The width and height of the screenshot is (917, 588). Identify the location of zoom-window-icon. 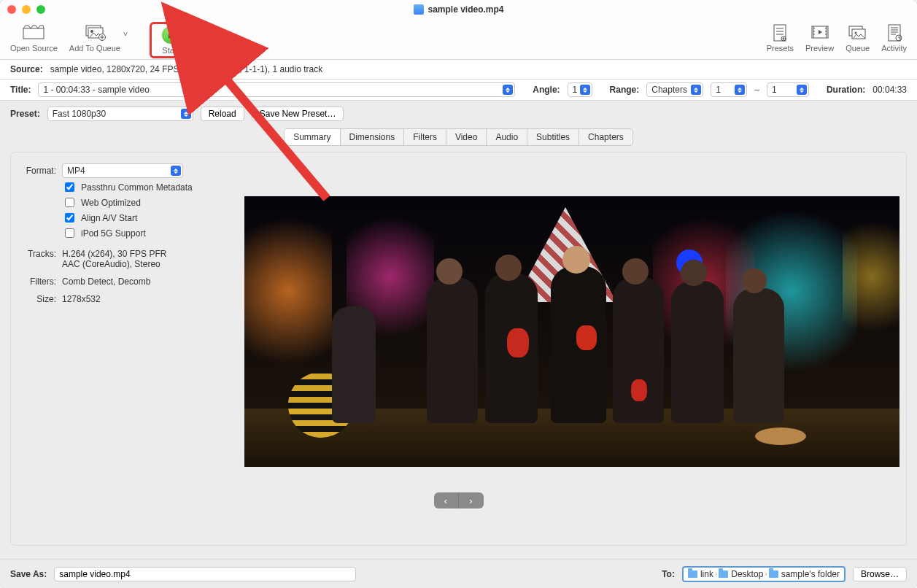
(41, 9).